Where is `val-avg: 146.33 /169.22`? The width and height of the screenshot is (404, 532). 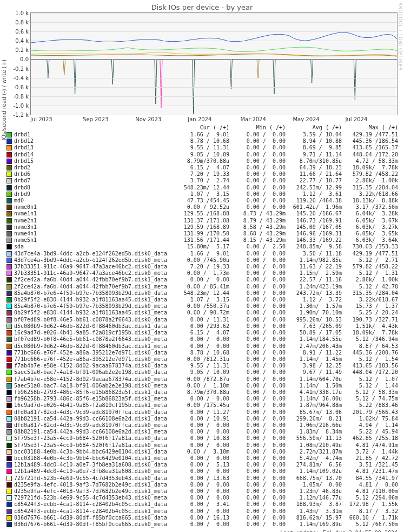
val-avg: 146.33 /169.22 is located at coordinates (316, 240).